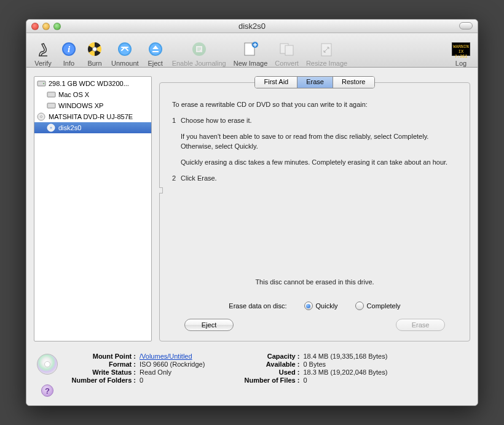 Image resolution: width=504 pixels, height=425 pixels. I want to click on tab-bar: First Aid Erase Restore, so click(315, 82).